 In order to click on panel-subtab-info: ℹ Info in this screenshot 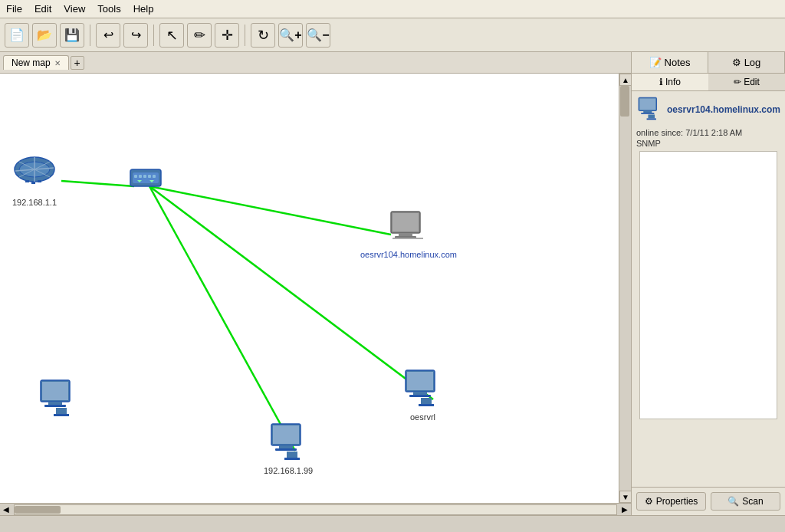, I will do `click(670, 82)`.